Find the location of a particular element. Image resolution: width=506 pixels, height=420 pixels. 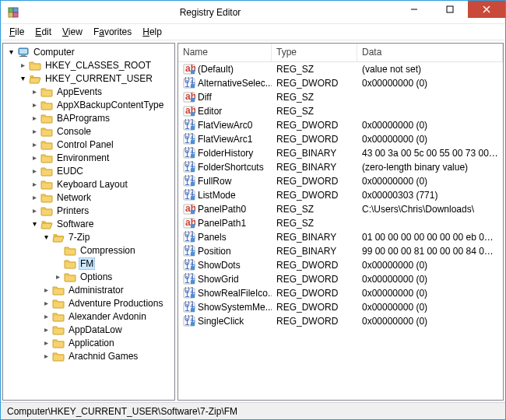

tree-label: HKEY_CLASSES_ROOT is located at coordinates (98, 65).